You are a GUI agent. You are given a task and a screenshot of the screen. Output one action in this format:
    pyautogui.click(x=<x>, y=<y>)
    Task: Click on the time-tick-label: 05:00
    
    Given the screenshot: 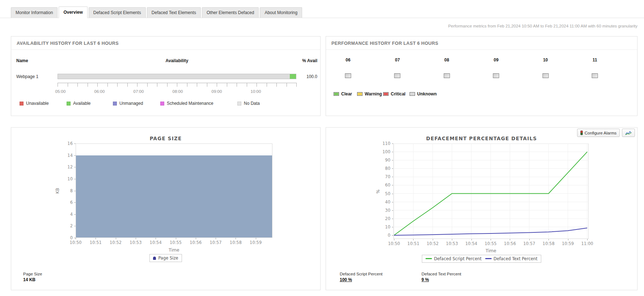 What is the action you would take?
    pyautogui.click(x=61, y=91)
    